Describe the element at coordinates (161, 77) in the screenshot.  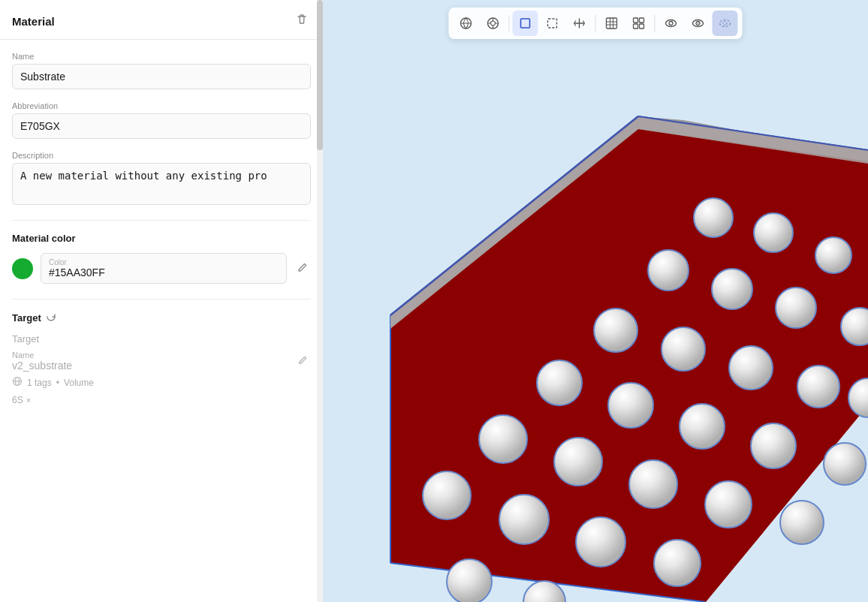
I see `name-input` at that location.